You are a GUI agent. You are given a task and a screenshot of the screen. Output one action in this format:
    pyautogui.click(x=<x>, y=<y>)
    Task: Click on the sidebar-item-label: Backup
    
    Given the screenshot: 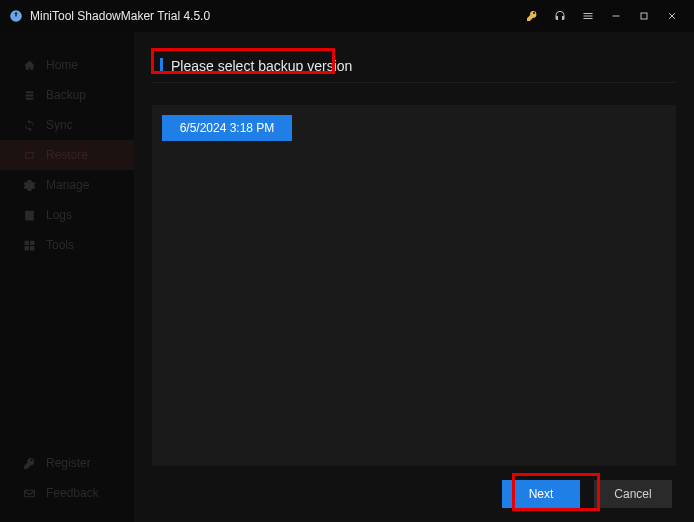 What is the action you would take?
    pyautogui.click(x=66, y=95)
    